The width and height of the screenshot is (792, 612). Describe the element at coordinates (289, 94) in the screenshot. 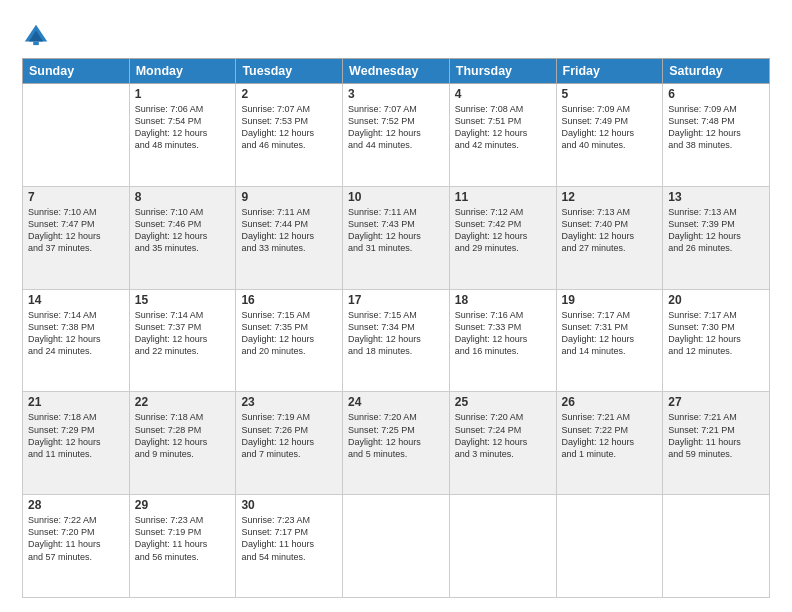

I see `day-number: 2` at that location.